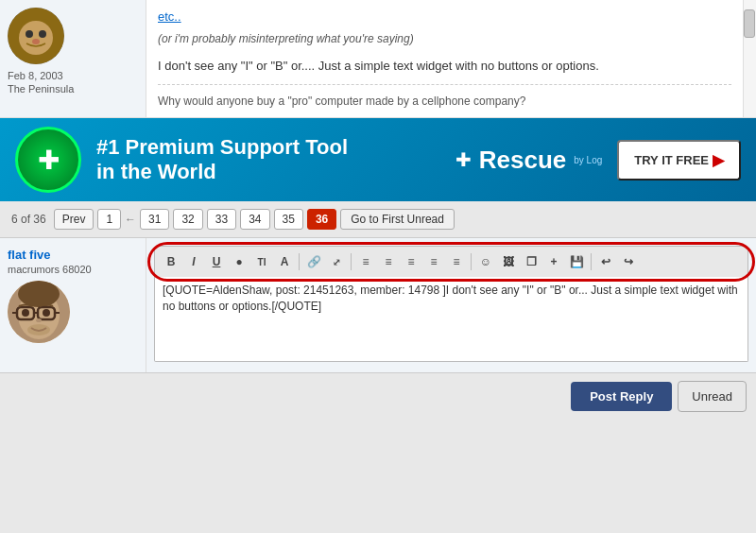 The width and height of the screenshot is (756, 533). I want to click on list-number-button: ≡, so click(411, 262).